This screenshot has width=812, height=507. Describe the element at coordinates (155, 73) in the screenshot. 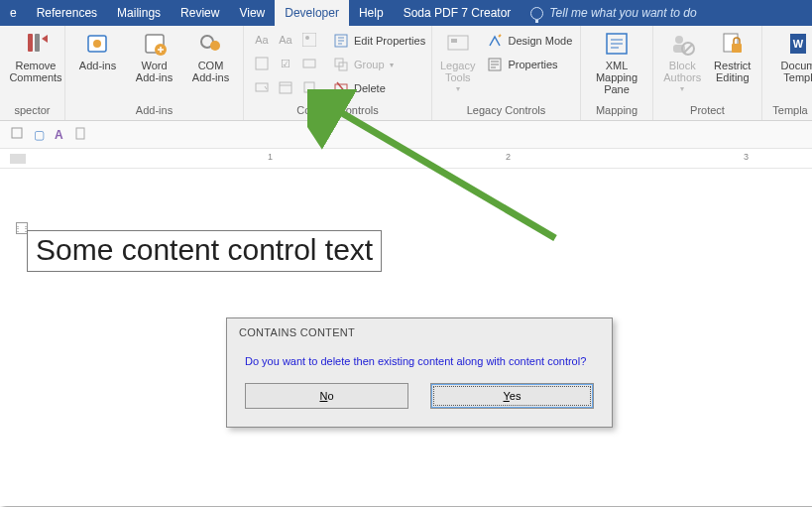

I see `group-addins: Add-ins Word Add-ins COM Add-ins Add-ins` at that location.